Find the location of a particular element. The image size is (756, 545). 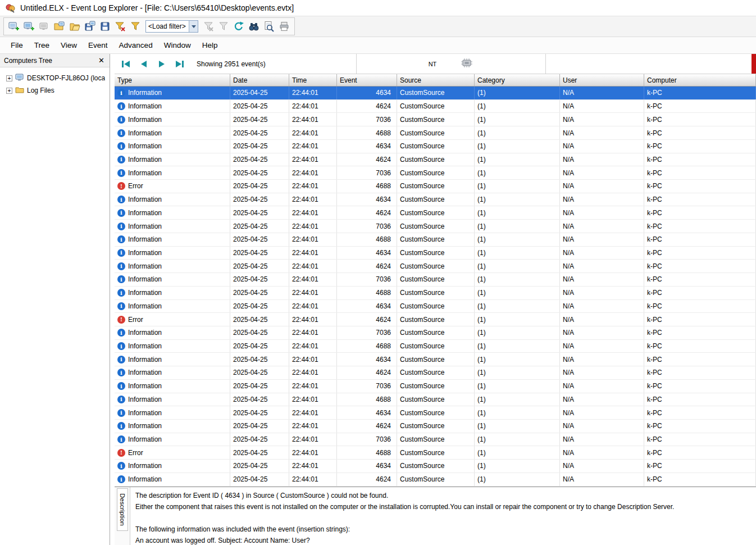

save-icon is located at coordinates (105, 26).